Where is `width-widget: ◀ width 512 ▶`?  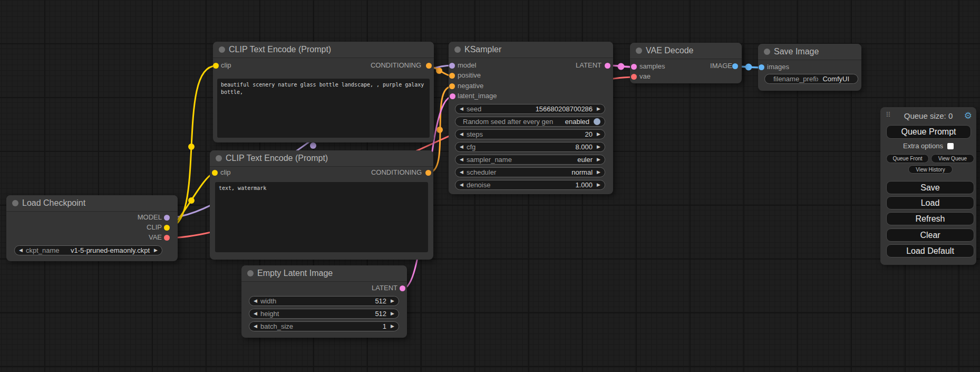
width-widget: ◀ width 512 ▶ is located at coordinates (324, 301).